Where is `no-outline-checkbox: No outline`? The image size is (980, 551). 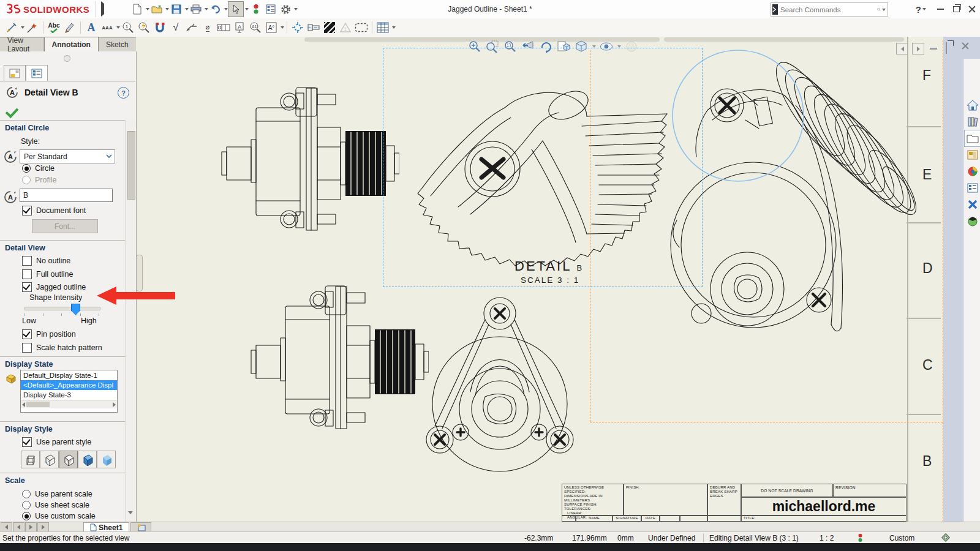
no-outline-checkbox: No outline is located at coordinates (47, 261).